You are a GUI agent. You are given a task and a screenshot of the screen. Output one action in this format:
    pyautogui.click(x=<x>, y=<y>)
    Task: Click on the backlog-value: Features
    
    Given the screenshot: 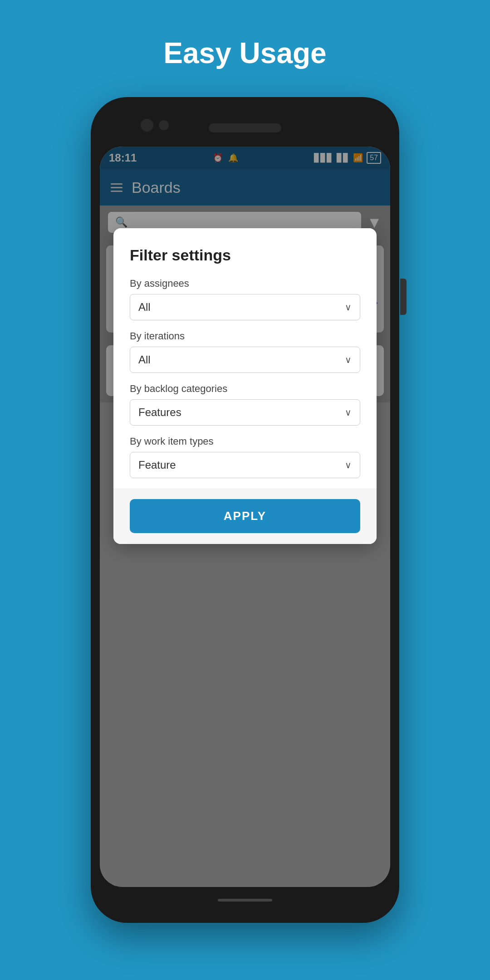 What is the action you would take?
    pyautogui.click(x=160, y=412)
    